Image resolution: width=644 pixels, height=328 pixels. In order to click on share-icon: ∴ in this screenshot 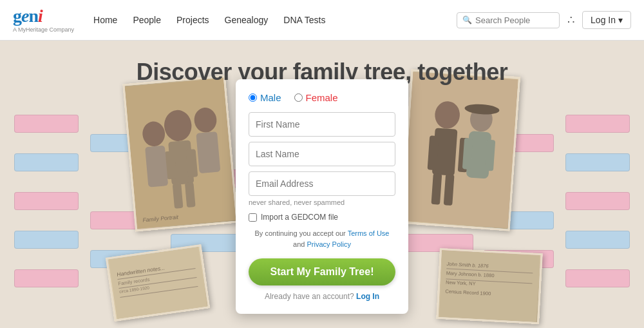, I will do `click(571, 20)`.